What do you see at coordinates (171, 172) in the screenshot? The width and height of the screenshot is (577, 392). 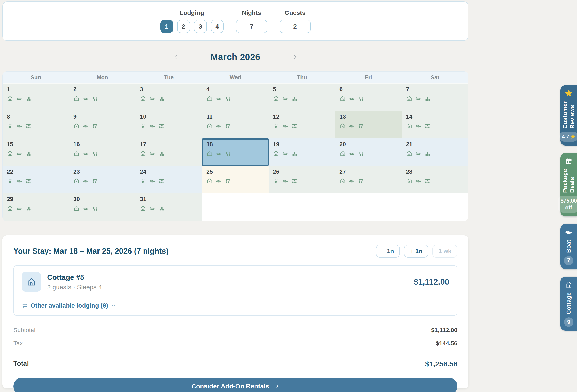 I see `day-number: 24` at bounding box center [171, 172].